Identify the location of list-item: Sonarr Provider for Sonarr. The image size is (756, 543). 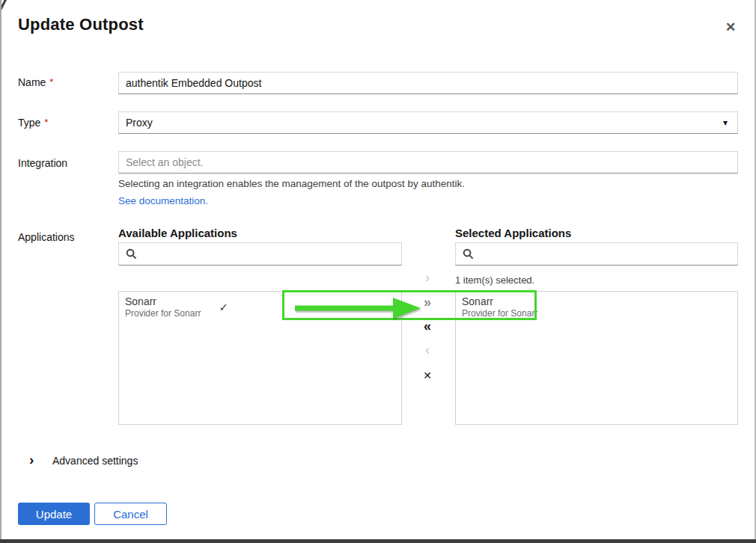
(597, 307).